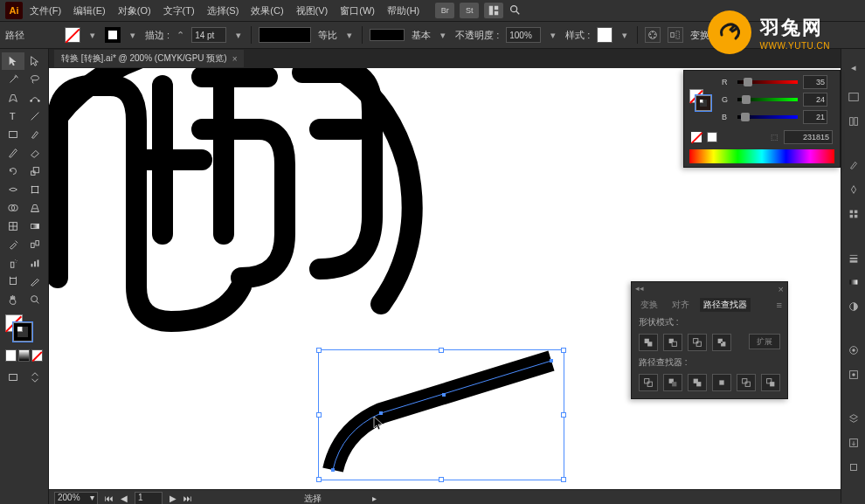 This screenshot has width=865, height=504. Describe the element at coordinates (209, 35) in the screenshot. I see `stroke-weight-input: 14 pt` at that location.